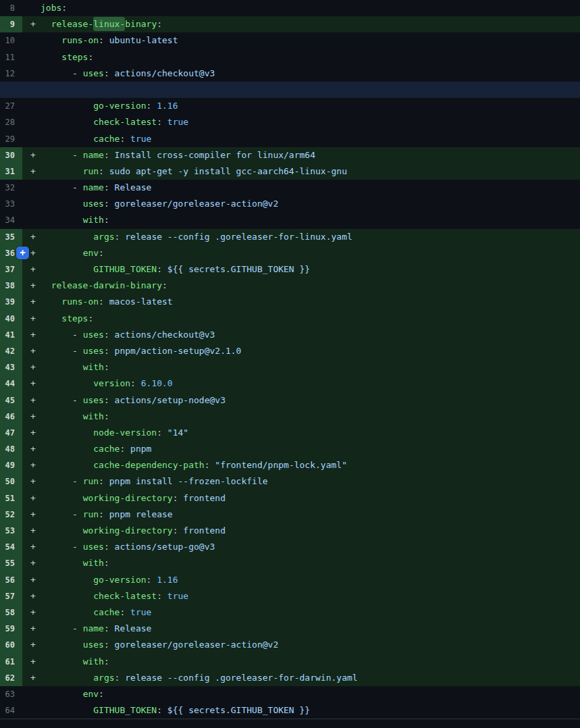 Image resolution: width=580 pixels, height=728 pixels. Describe the element at coordinates (11, 417) in the screenshot. I see `line-number: 46` at that location.